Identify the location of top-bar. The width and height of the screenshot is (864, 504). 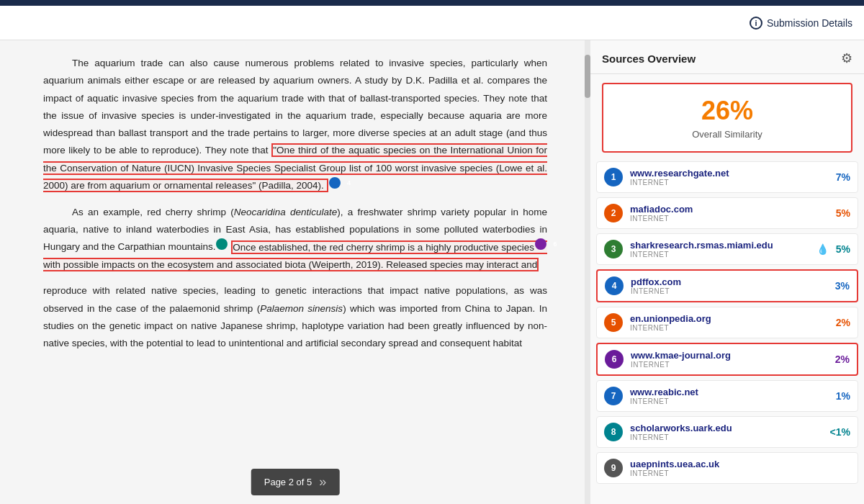
(432, 3).